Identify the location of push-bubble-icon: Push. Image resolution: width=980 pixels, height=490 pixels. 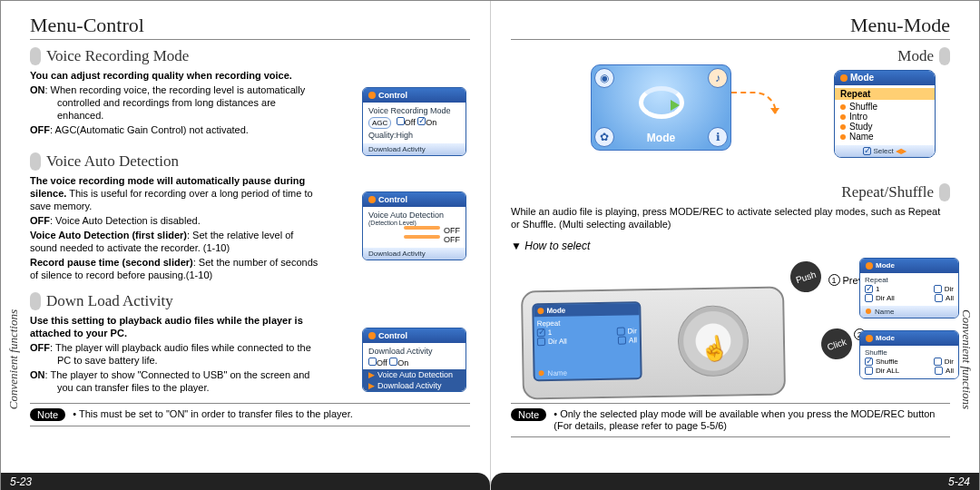
(806, 278).